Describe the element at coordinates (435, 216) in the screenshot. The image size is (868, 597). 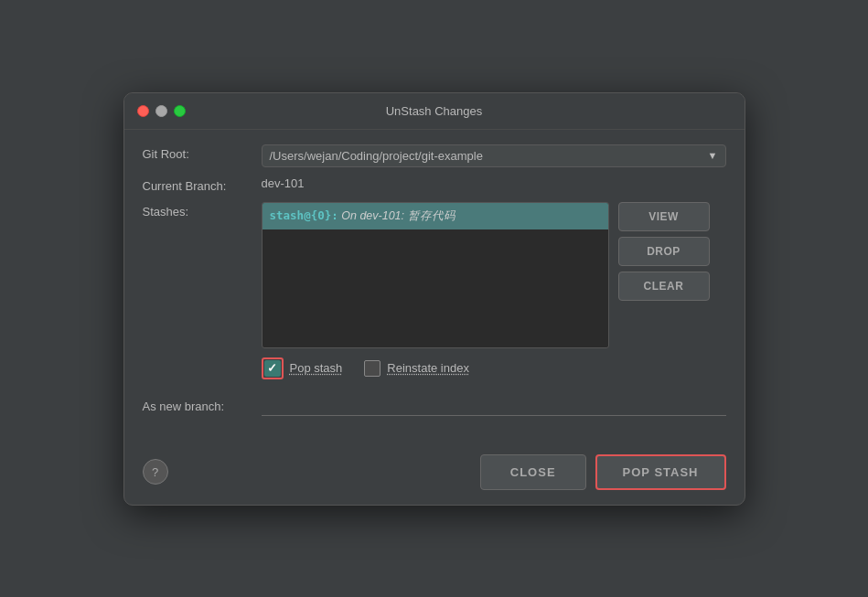
I see `stash-item: stash@{0}: On dev-101: 暂存代码` at that location.